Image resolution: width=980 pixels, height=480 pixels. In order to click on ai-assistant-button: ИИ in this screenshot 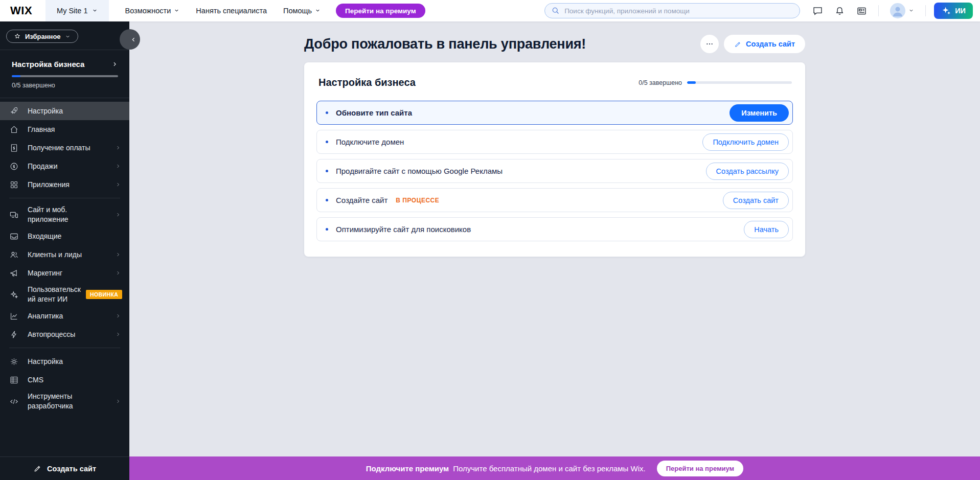, I will do `click(953, 11)`.